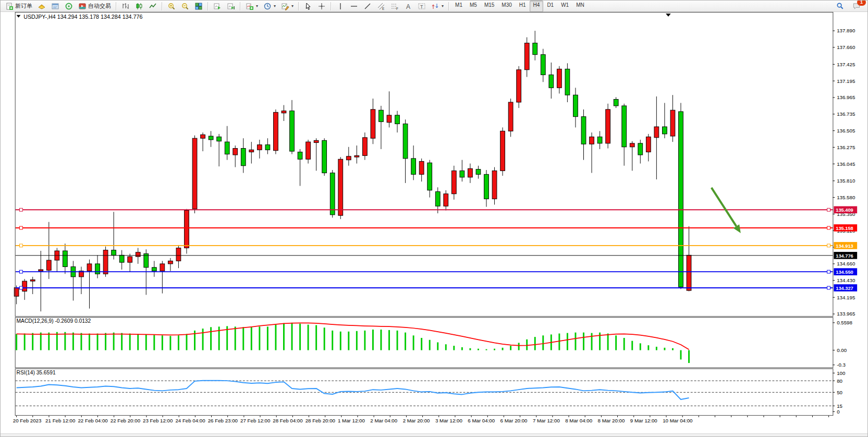 The image size is (868, 437). Describe the element at coordinates (546, 420) in the screenshot. I see `time-axis-label: 7 Mar 12:00` at that location.